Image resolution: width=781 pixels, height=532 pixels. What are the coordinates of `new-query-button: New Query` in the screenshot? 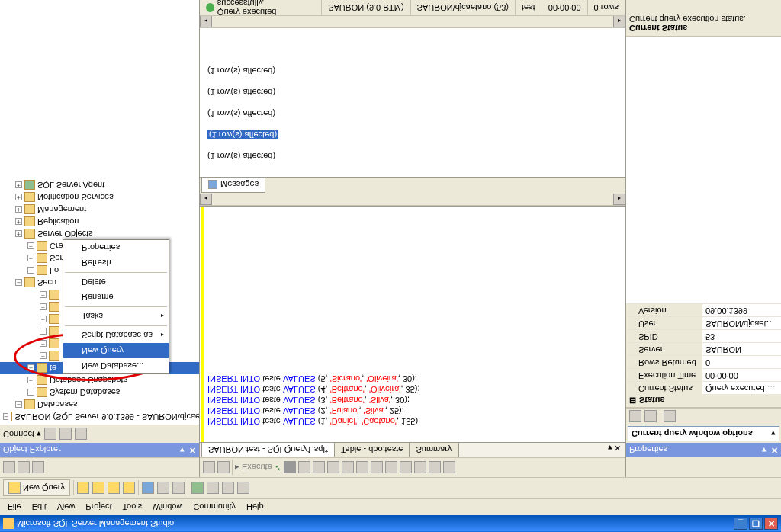 It's located at (37, 489).